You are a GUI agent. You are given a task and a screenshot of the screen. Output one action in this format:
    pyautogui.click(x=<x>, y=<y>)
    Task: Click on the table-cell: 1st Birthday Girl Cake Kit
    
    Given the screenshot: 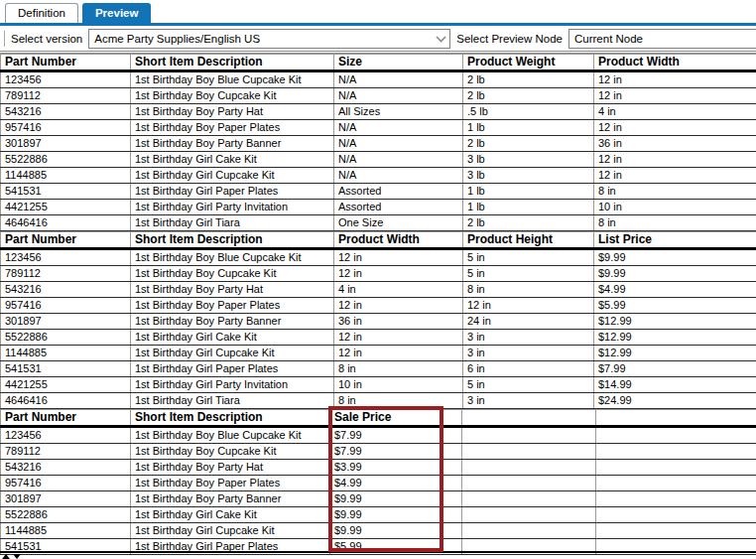 What is the action you would take?
    pyautogui.click(x=232, y=338)
    